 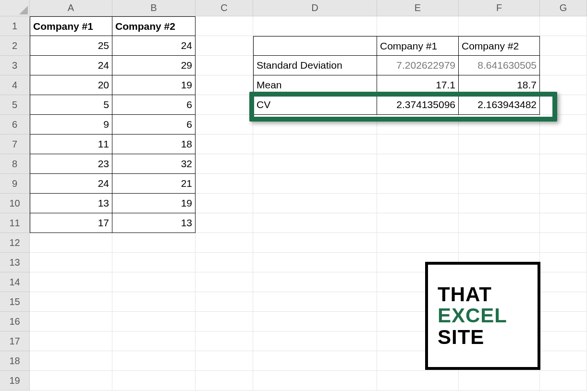 What do you see at coordinates (154, 46) in the screenshot?
I see `cell-B2: 24` at bounding box center [154, 46].